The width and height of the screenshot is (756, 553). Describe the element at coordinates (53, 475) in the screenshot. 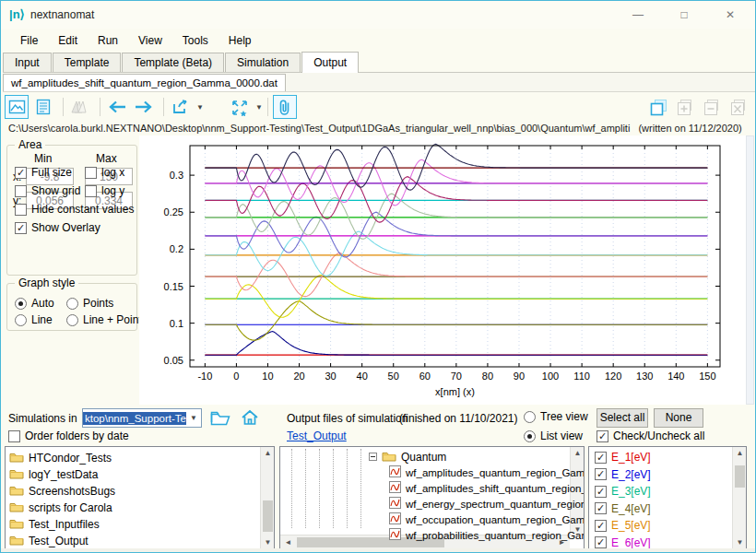

I see `folder-list-item: logY_testData` at that location.